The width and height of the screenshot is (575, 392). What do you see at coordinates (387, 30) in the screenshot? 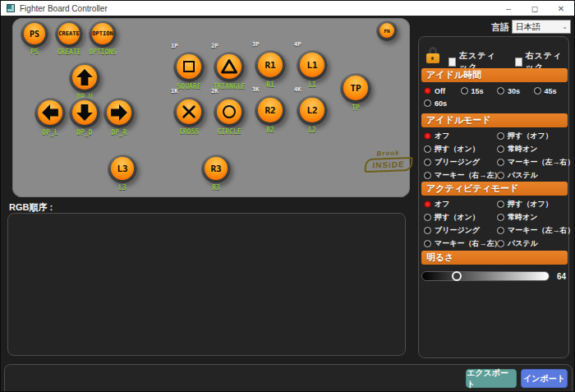
I see `fn-button: FN` at bounding box center [387, 30].